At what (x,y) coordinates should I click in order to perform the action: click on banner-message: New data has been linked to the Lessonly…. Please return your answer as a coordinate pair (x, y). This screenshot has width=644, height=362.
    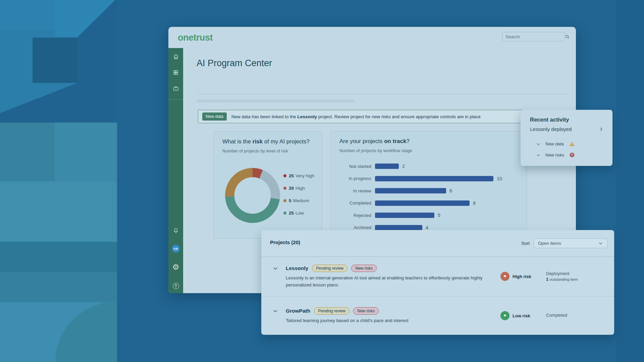
    Looking at the image, I should click on (382, 117).